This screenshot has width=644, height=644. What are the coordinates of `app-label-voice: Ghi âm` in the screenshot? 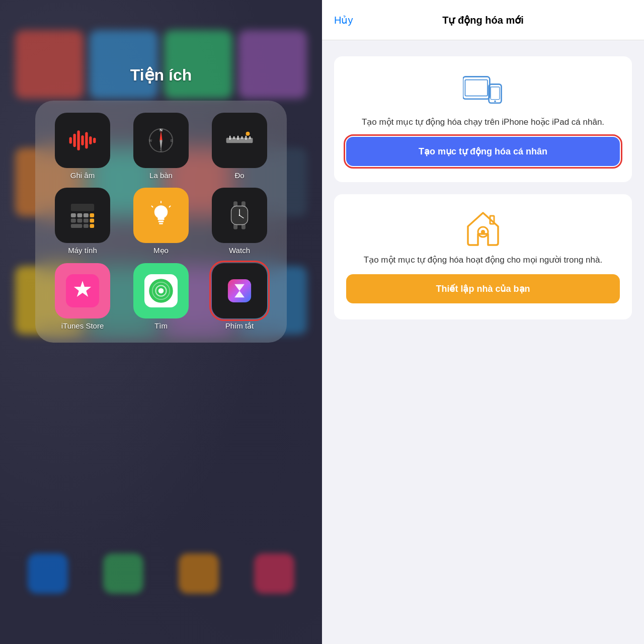 It's located at (83, 175).